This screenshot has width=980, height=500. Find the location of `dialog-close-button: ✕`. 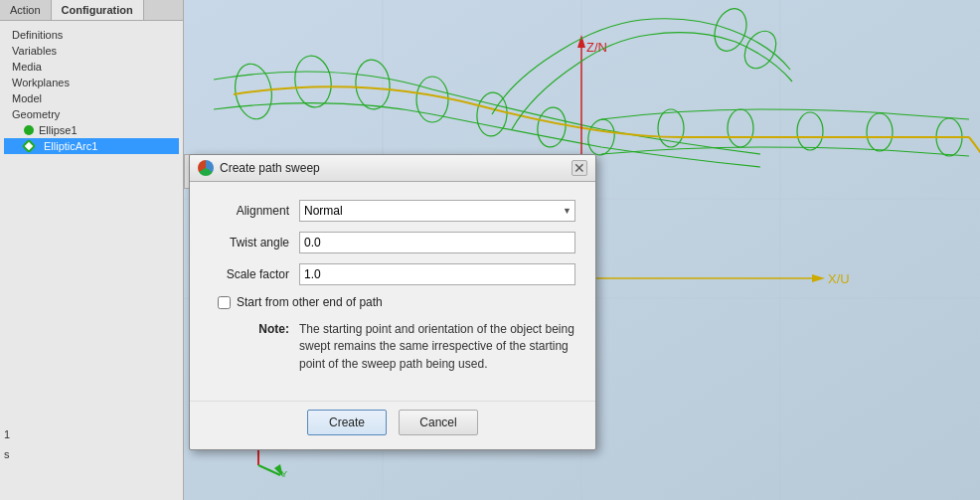

dialog-close-button: ✕ is located at coordinates (579, 168).